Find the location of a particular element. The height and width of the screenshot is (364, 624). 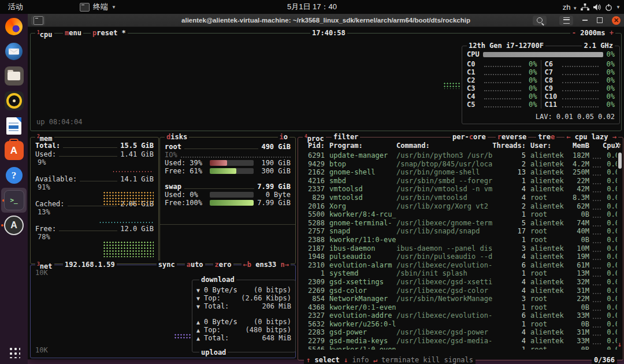

close-button: ✕ is located at coordinates (616, 21).